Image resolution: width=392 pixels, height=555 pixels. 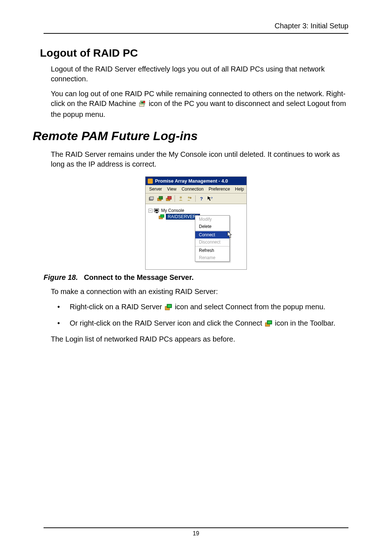 I want to click on toolbar-help-icon: ?, so click(x=201, y=199).